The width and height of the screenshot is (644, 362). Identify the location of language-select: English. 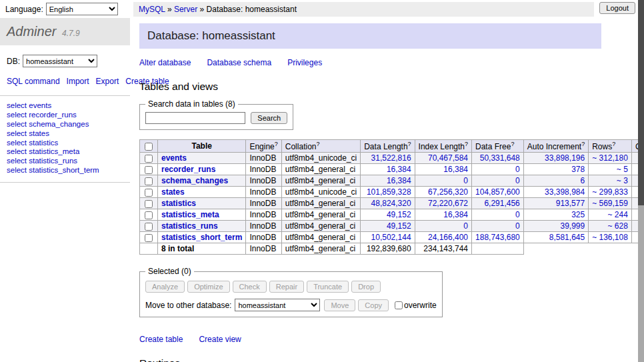
(82, 9).